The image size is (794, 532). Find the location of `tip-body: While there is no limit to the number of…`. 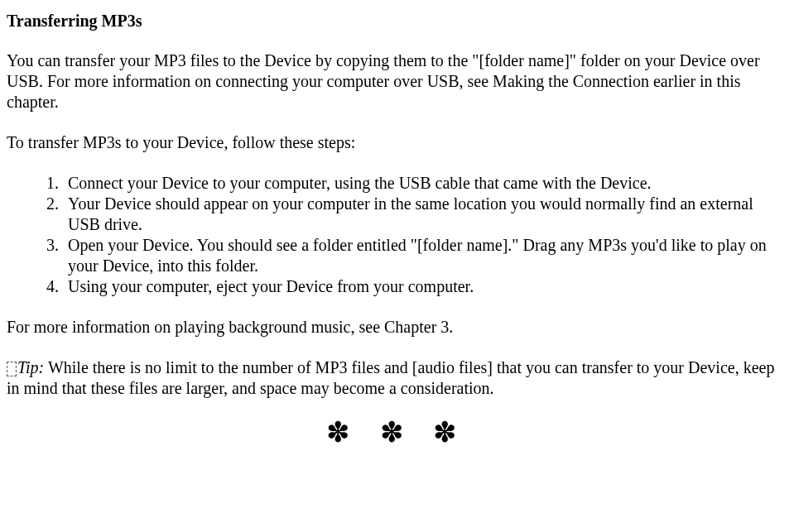

tip-body: While there is no limit to the number of… is located at coordinates (391, 377).